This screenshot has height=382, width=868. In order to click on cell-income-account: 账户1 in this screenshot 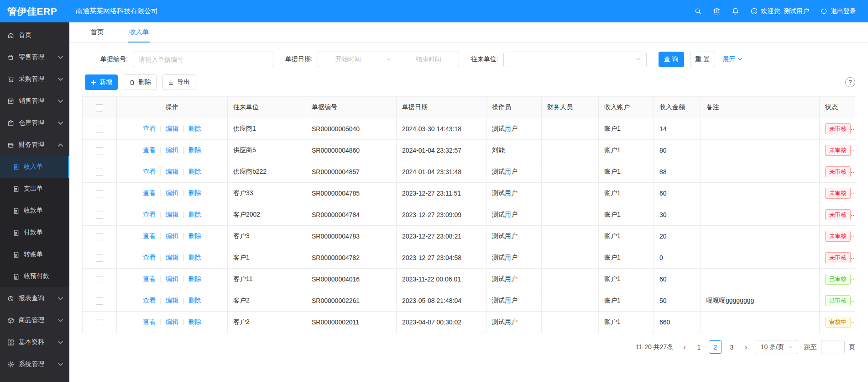, I will do `click(626, 172)`.